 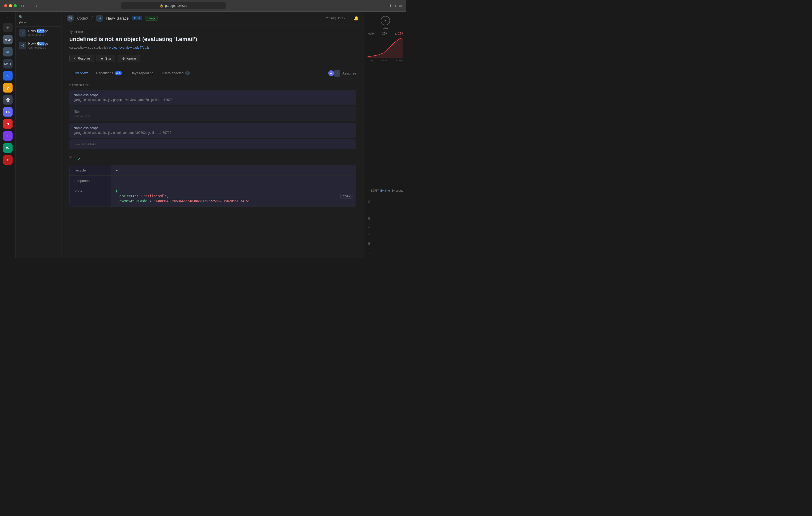 I want to click on search-input, so click(x=35, y=22).